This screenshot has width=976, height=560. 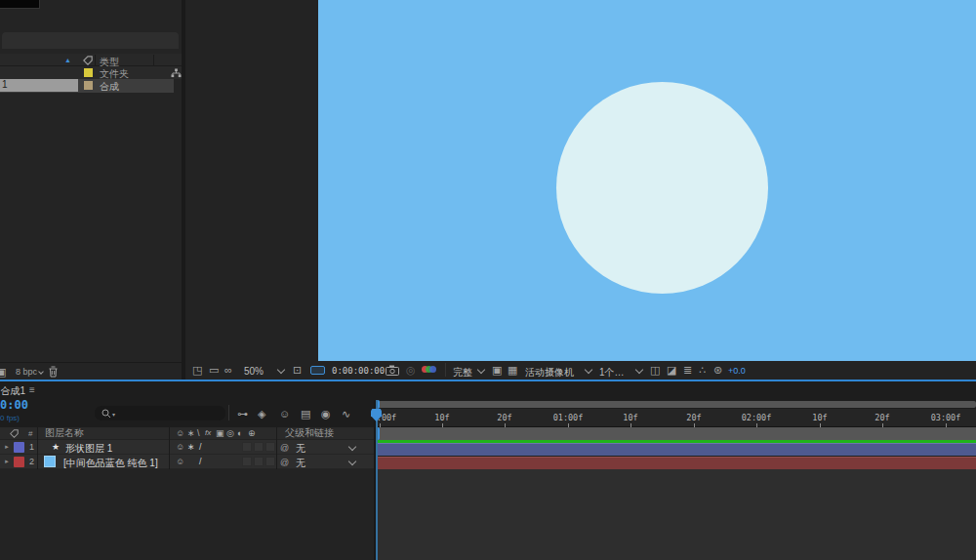 What do you see at coordinates (737, 371) in the screenshot?
I see `exposure-value: +0.0` at bounding box center [737, 371].